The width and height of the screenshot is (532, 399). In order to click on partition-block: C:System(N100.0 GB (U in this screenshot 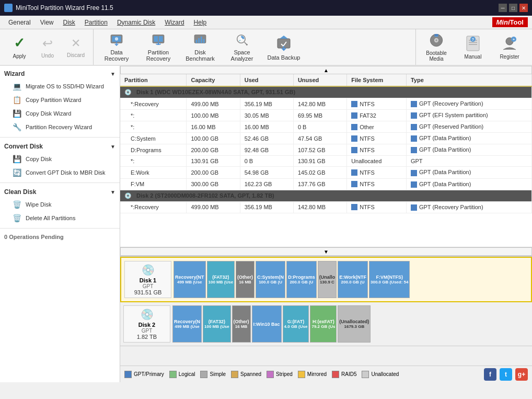, I will do `click(271, 279)`.